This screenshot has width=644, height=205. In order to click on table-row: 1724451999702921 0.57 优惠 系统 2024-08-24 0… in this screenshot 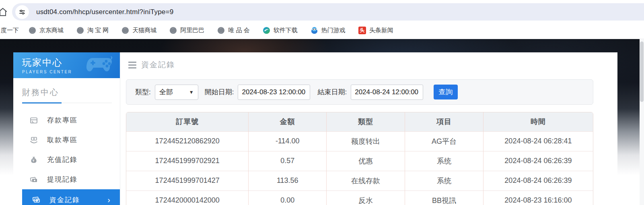, I will do `click(360, 161)`.